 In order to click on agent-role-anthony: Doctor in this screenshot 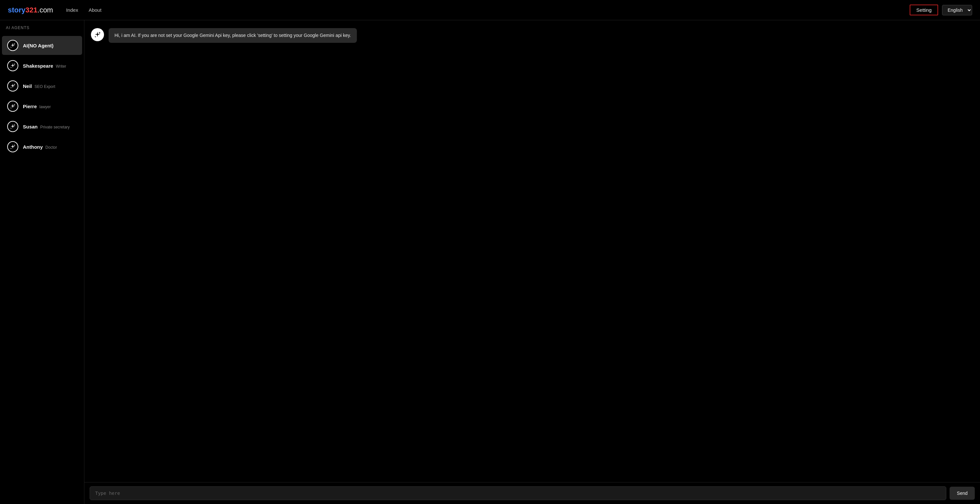, I will do `click(51, 147)`.